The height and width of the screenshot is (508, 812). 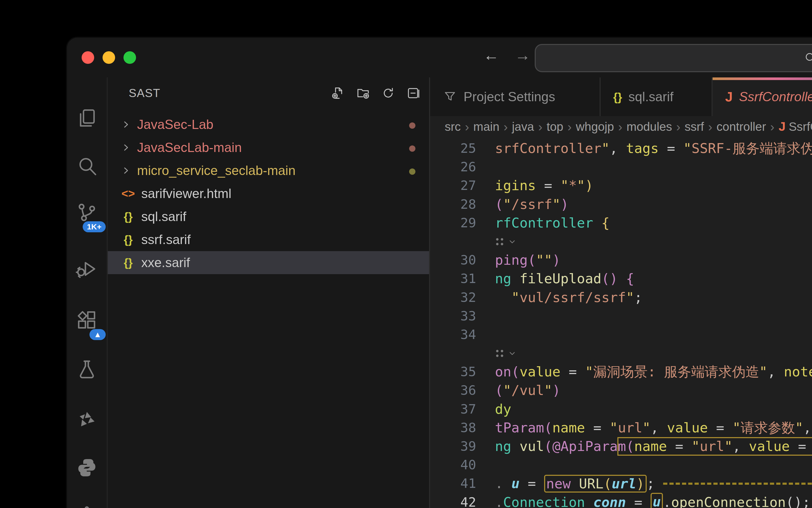 What do you see at coordinates (729, 97) in the screenshot?
I see `java-icon: J` at bounding box center [729, 97].